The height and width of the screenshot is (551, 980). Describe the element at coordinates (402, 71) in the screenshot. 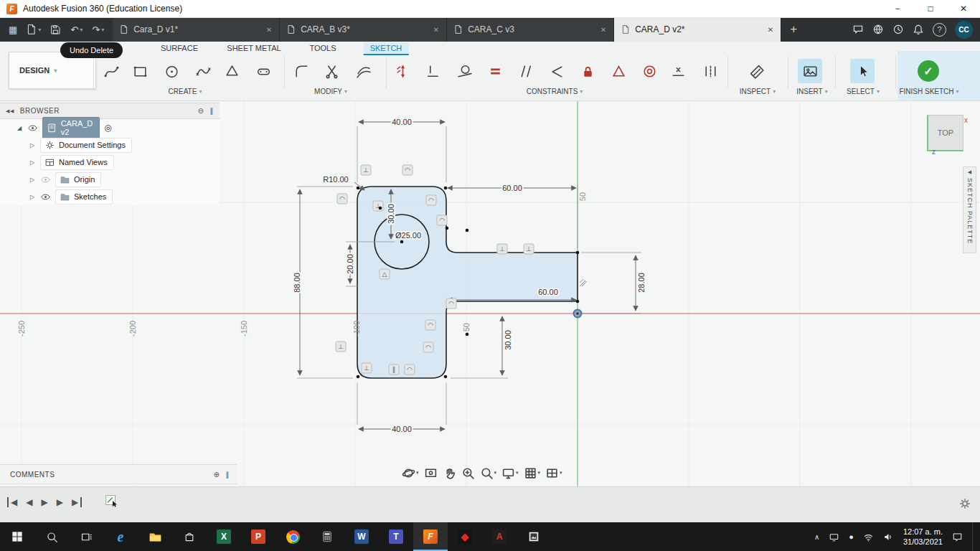

I see `sketch-dimension-icon` at that location.